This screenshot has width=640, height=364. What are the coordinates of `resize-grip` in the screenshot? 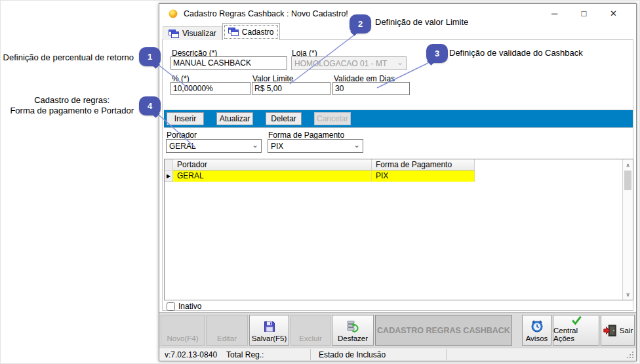 It's located at (630, 355).